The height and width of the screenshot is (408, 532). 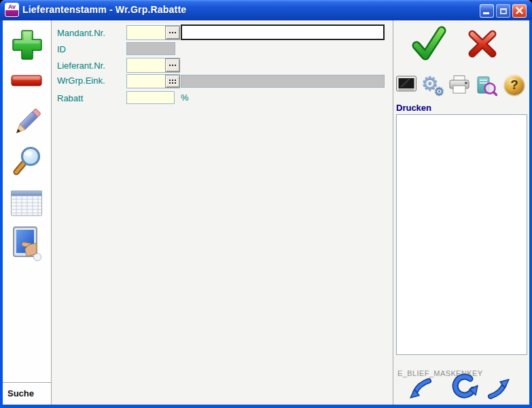 I want to click on print-button, so click(x=459, y=85).